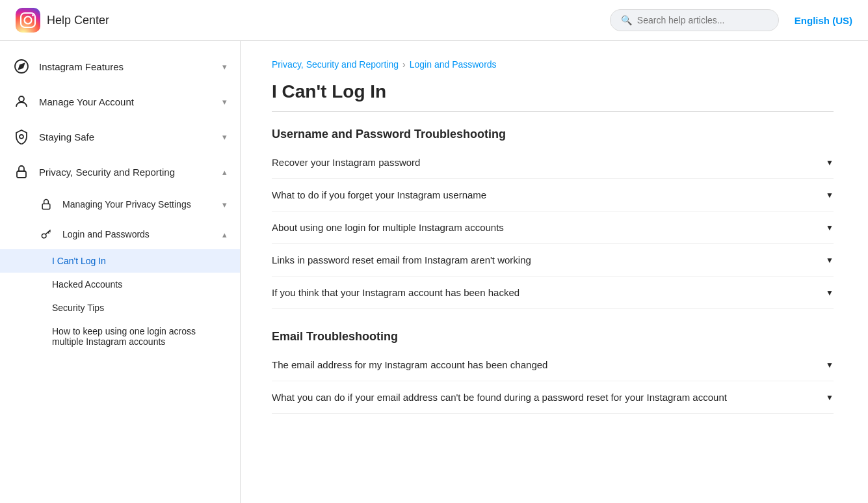  Describe the element at coordinates (410, 364) in the screenshot. I see `accordion-label-email-changed: The email address for my Instagram accou…` at that location.